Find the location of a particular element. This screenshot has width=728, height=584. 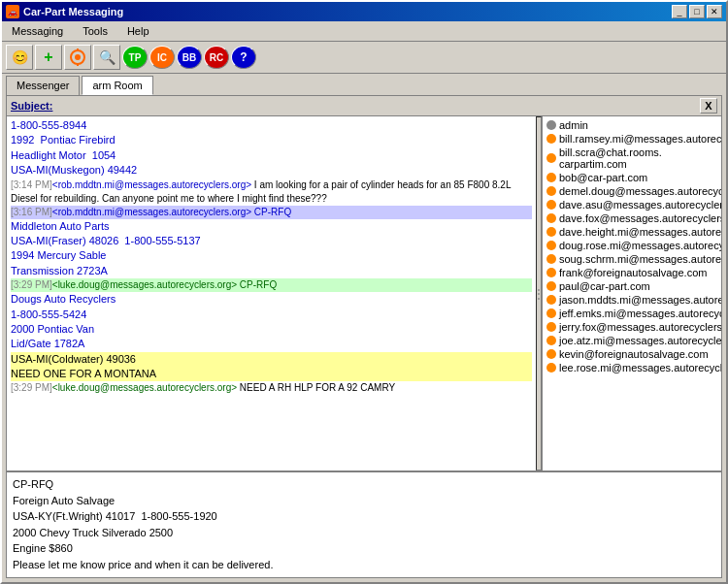

maximize-button: □ is located at coordinates (697, 12).